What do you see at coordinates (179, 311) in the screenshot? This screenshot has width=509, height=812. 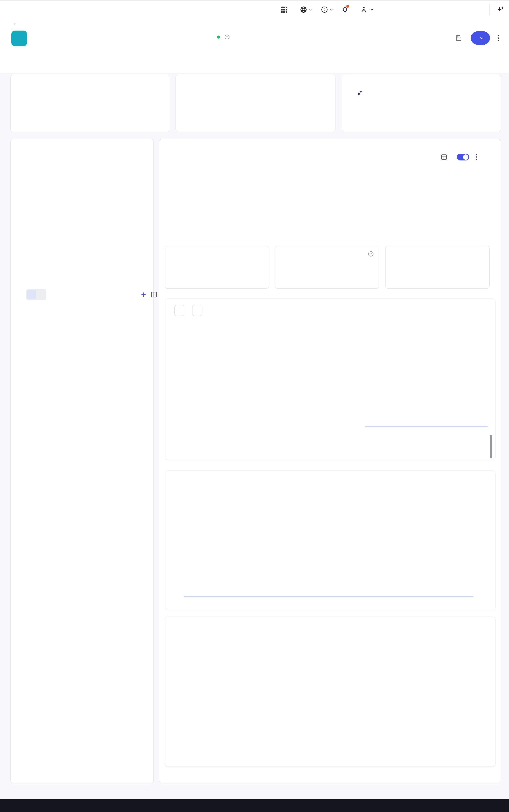 I see `dimension-dropdown` at bounding box center [179, 311].